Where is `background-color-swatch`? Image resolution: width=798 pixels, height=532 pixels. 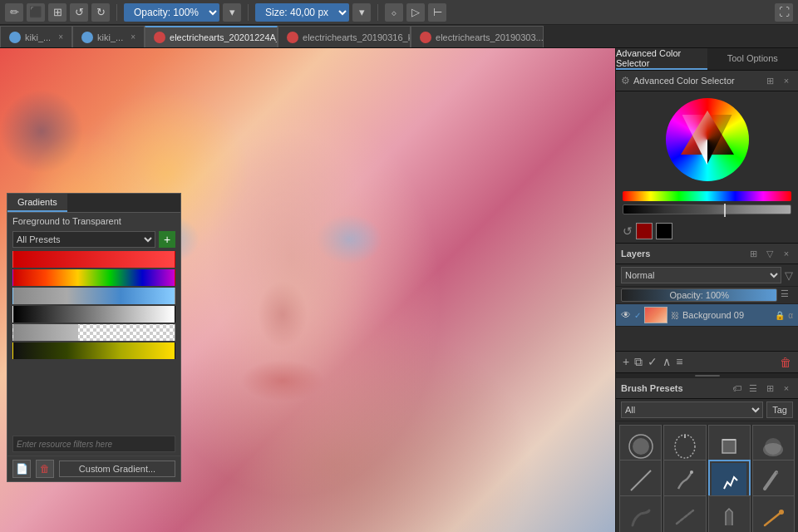 background-color-swatch is located at coordinates (664, 231).